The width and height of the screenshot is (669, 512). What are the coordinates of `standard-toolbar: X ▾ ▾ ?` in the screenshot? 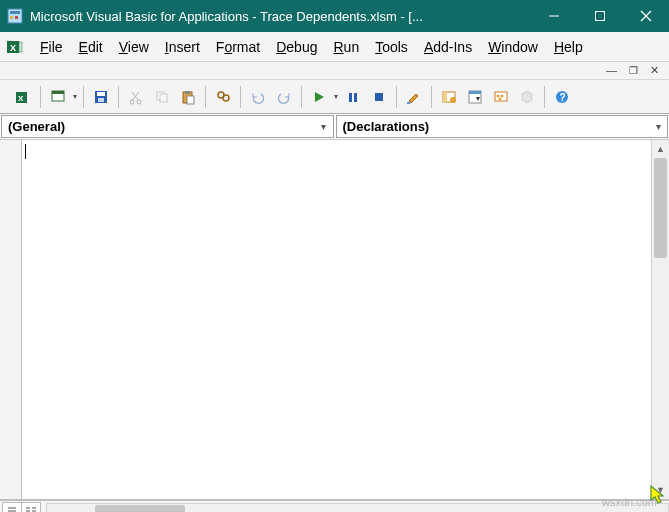 It's located at (334, 97).